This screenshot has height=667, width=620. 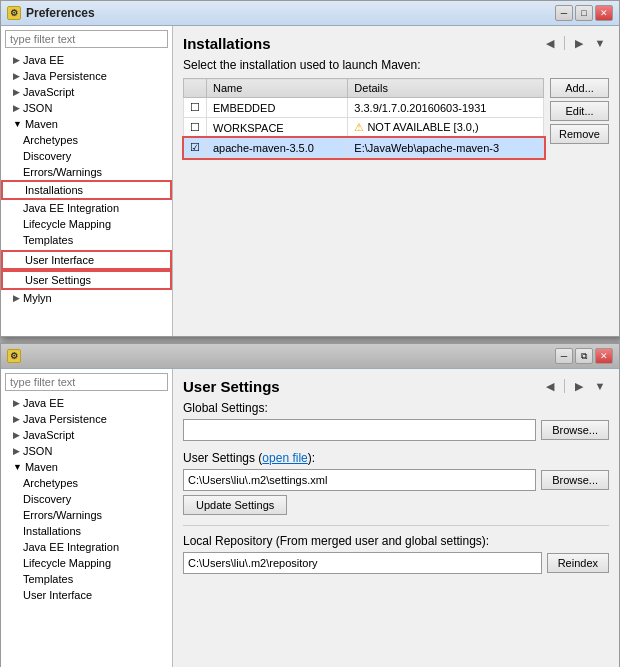 I want to click on user-settings-input-row: Browse..., so click(x=396, y=480).